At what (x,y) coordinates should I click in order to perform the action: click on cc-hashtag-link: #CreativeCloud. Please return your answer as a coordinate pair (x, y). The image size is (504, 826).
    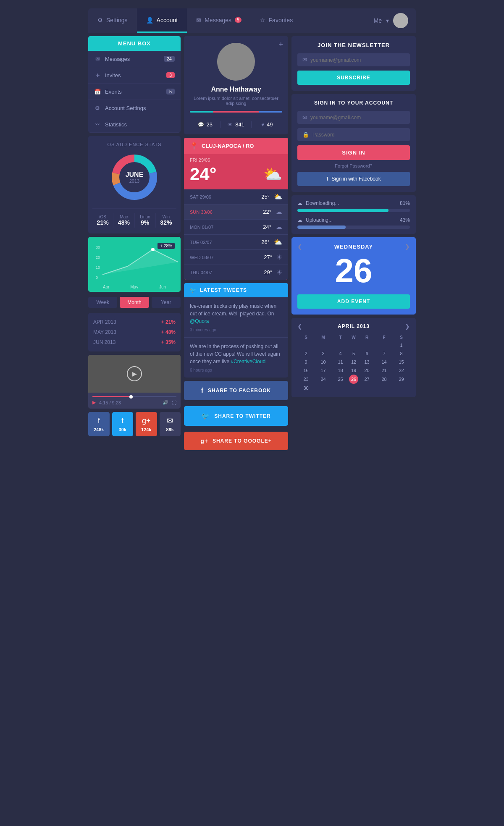
    Looking at the image, I should click on (248, 362).